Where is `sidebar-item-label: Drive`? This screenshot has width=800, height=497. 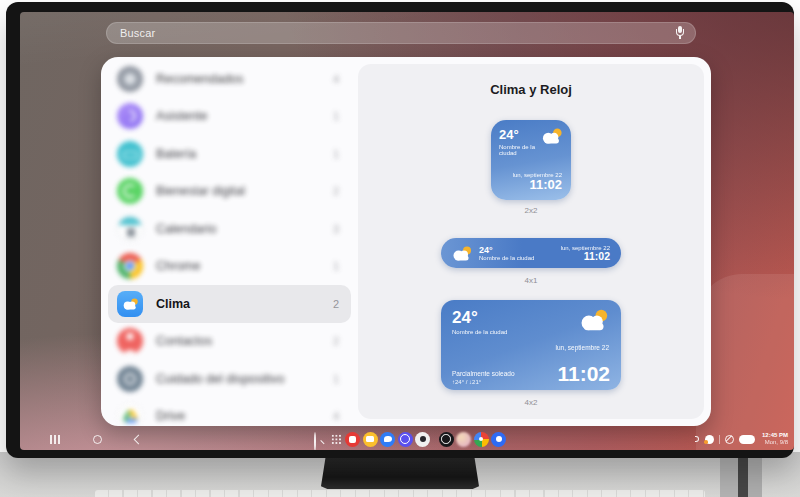 sidebar-item-label: Drive is located at coordinates (170, 416).